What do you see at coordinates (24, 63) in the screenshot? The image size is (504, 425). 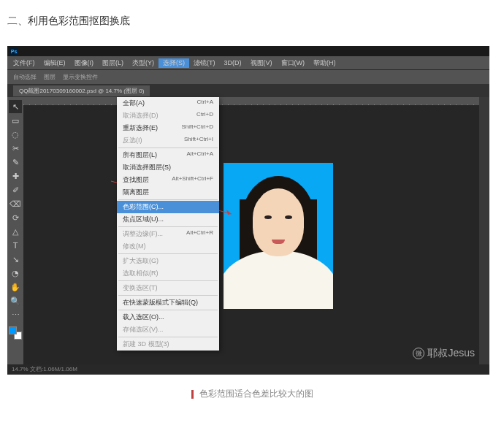 I see `menu-0: 文件(F)` at bounding box center [24, 63].